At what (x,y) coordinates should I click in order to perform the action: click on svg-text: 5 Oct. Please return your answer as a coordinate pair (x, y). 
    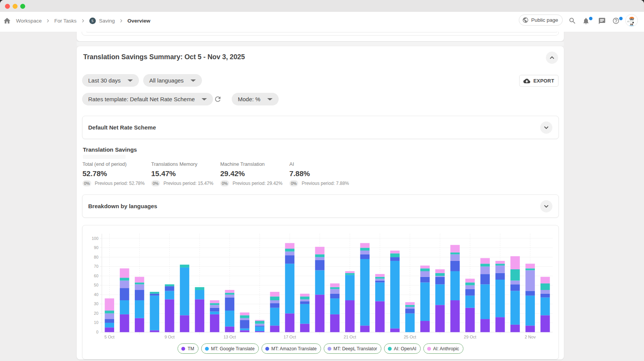
    Looking at the image, I should click on (110, 337).